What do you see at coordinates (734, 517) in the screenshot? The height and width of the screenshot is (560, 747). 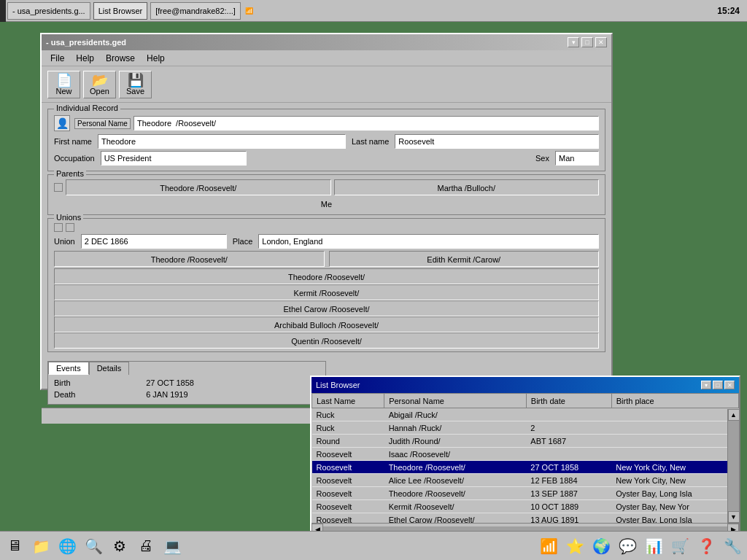 I see `lb-scroll-down: ▼` at bounding box center [734, 517].